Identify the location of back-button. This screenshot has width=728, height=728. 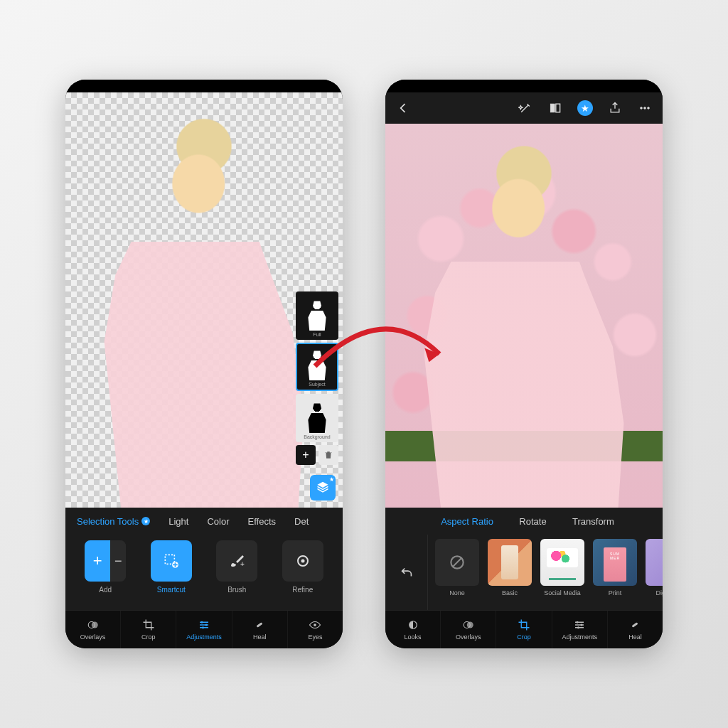
(403, 108).